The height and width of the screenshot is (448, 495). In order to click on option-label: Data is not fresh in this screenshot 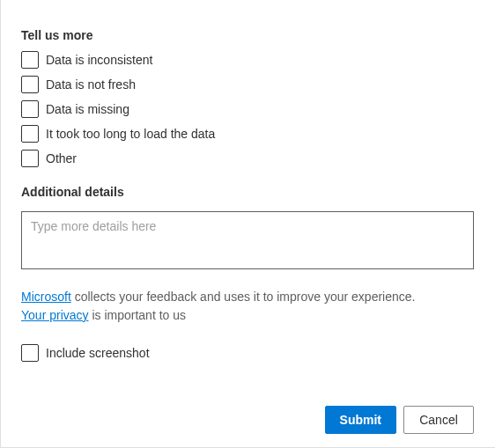, I will do `click(91, 84)`.